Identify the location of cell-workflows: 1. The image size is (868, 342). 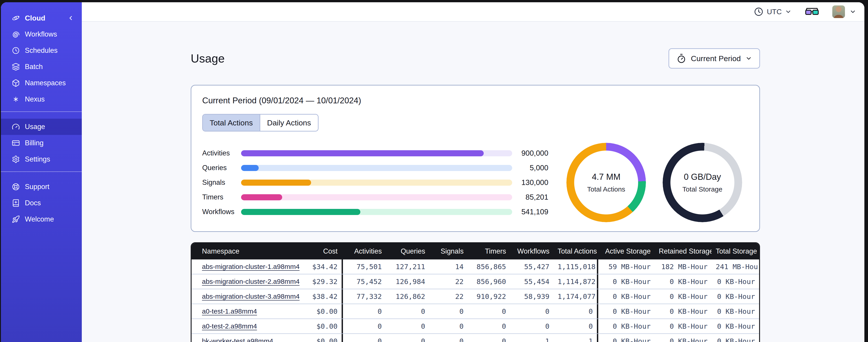
(532, 339).